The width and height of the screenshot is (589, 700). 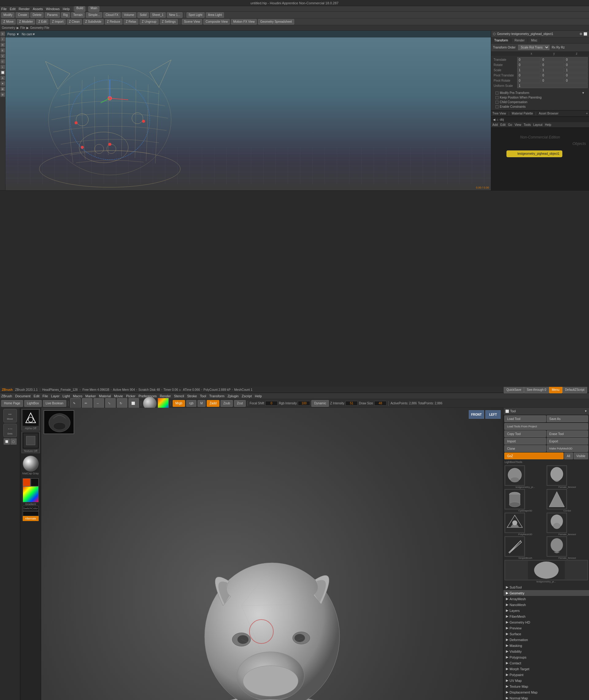 What do you see at coordinates (37, 15) in the screenshot?
I see `btn-delete: Delete` at bounding box center [37, 15].